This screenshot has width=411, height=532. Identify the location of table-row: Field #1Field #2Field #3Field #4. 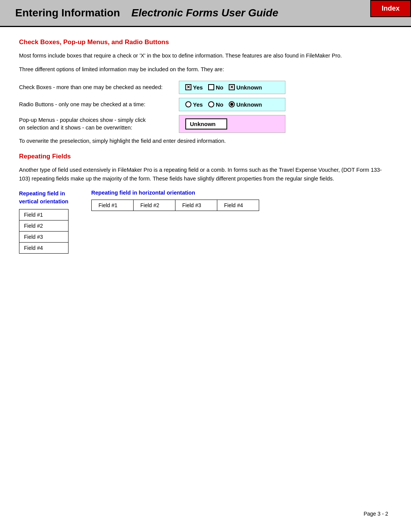
(175, 206).